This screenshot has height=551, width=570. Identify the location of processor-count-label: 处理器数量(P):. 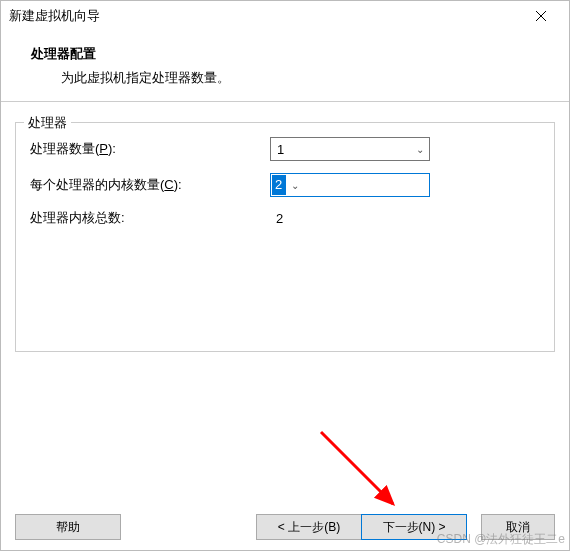
(150, 149).